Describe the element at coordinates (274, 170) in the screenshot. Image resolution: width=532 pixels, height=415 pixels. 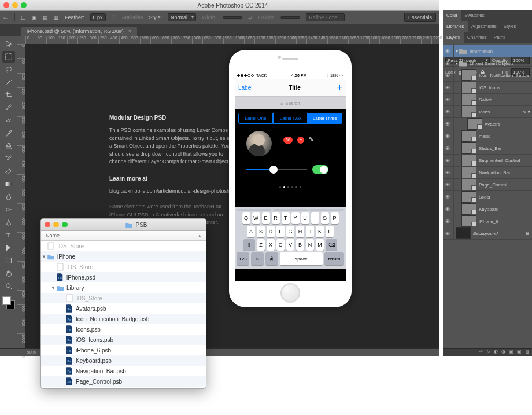
I see `slider-knob` at that location.